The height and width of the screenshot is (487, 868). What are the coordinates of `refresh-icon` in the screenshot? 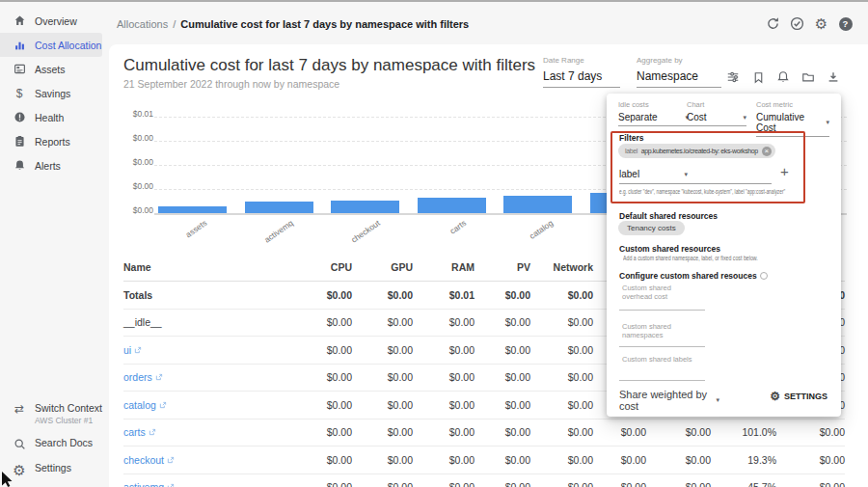 It's located at (773, 23).